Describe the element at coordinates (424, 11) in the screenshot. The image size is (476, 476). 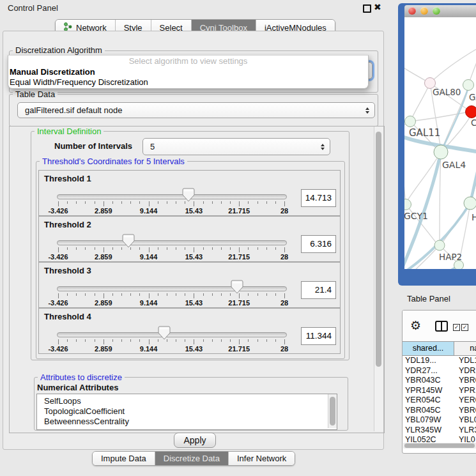
I see `minimize-traffic-light` at that location.